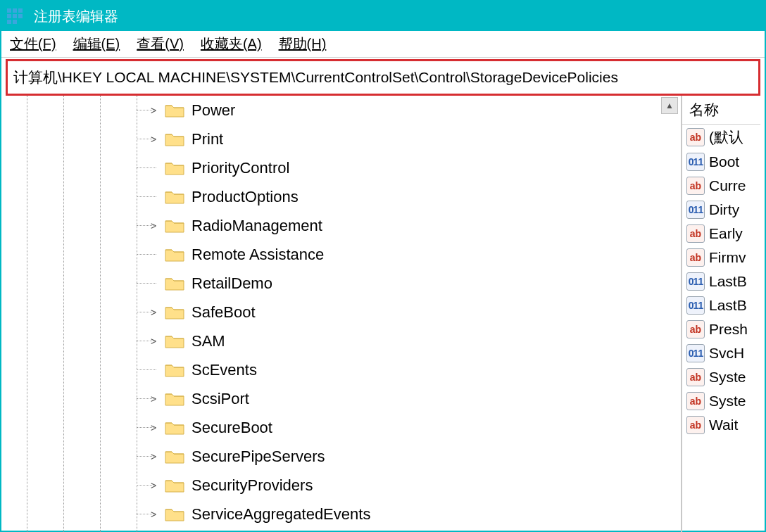 The height and width of the screenshot is (532, 766). I want to click on value-row: 011Dirty, so click(721, 210).